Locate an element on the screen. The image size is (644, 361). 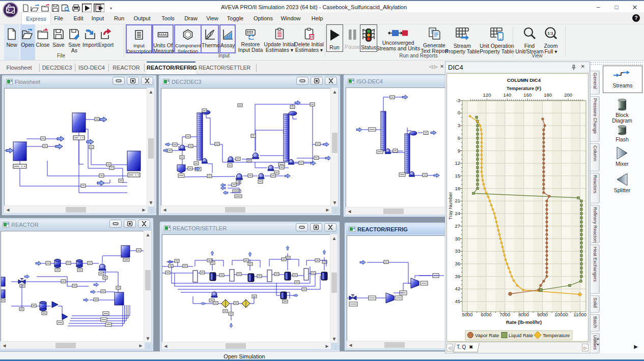
svg-text: 18 is located at coordinates (457, 188).